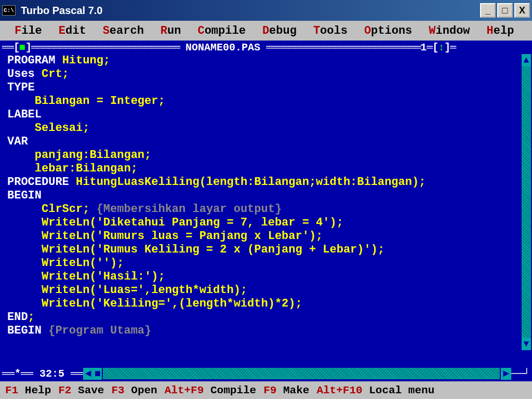 The height and width of the screenshot is (399, 532). I want to click on code-line: END;, so click(266, 317).